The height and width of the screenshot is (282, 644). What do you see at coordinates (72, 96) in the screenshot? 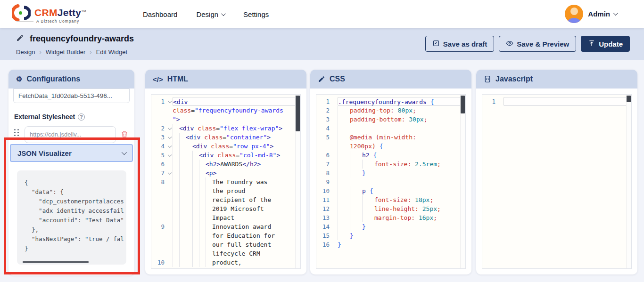
I see `fetch-data-input: FetchData_1fd02dab-5513-496...` at bounding box center [72, 96].